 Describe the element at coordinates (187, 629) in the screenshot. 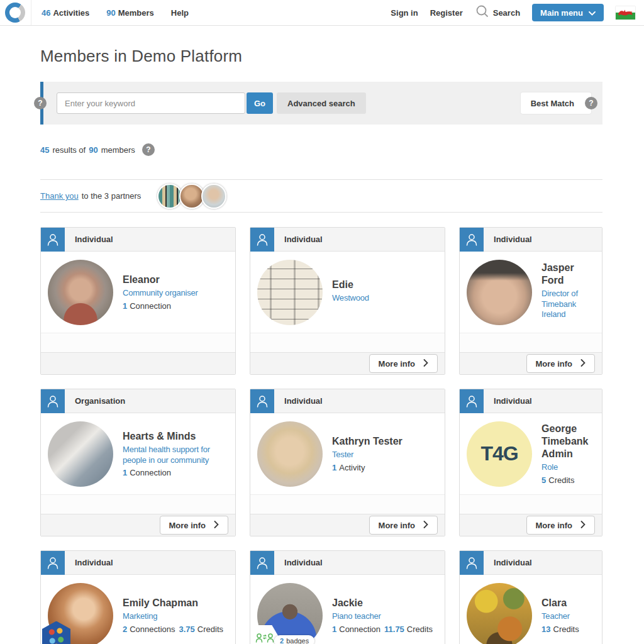

I see `stat-value: 3.75` at that location.